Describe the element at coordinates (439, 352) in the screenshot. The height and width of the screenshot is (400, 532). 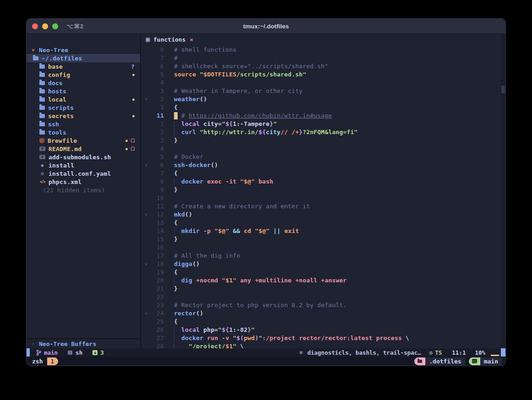
I see `treesitter-label: TS` at that location.